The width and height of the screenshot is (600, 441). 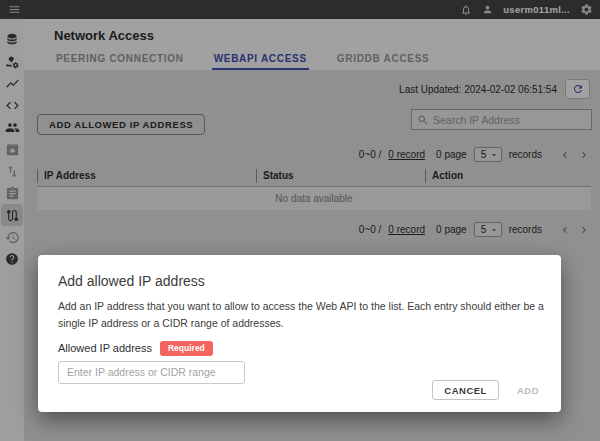 I want to click on modal-description: Add an IP address that you want to allow…, so click(x=302, y=316).